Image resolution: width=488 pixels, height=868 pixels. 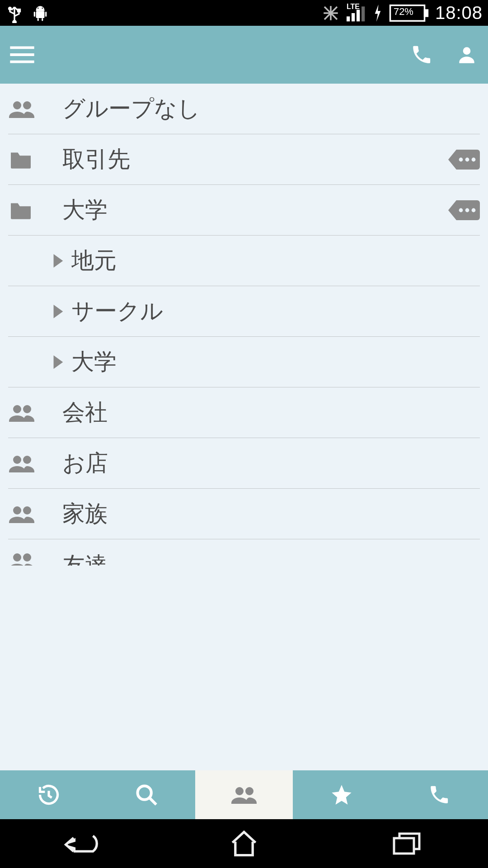 What do you see at coordinates (14, 13) in the screenshot?
I see `usb-icon` at bounding box center [14, 13].